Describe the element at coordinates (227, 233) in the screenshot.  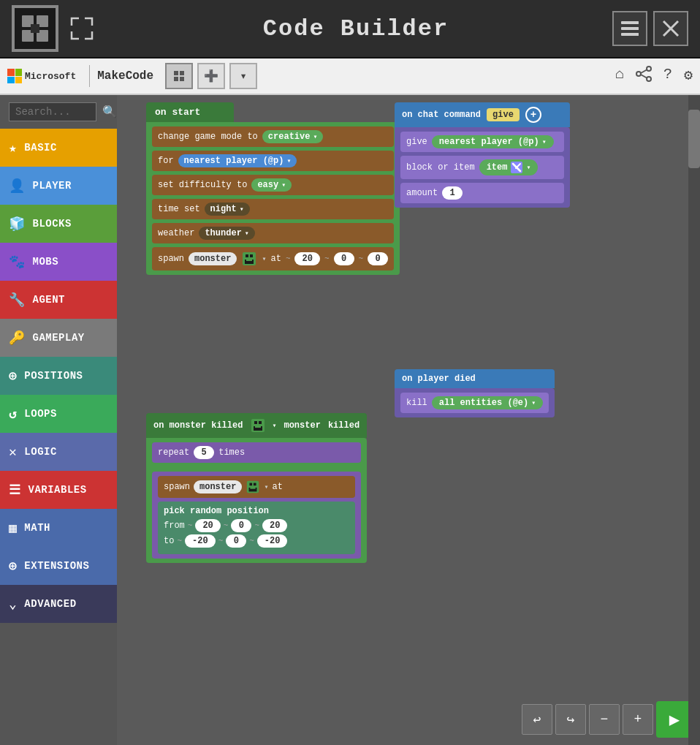
I see `thunder-pill: thunder ▾` at that location.